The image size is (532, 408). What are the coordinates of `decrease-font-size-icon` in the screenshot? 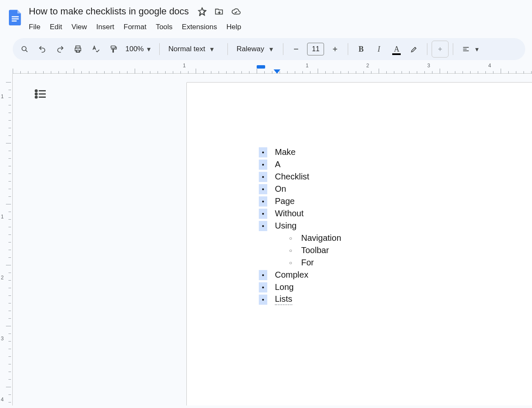 It's located at (296, 49).